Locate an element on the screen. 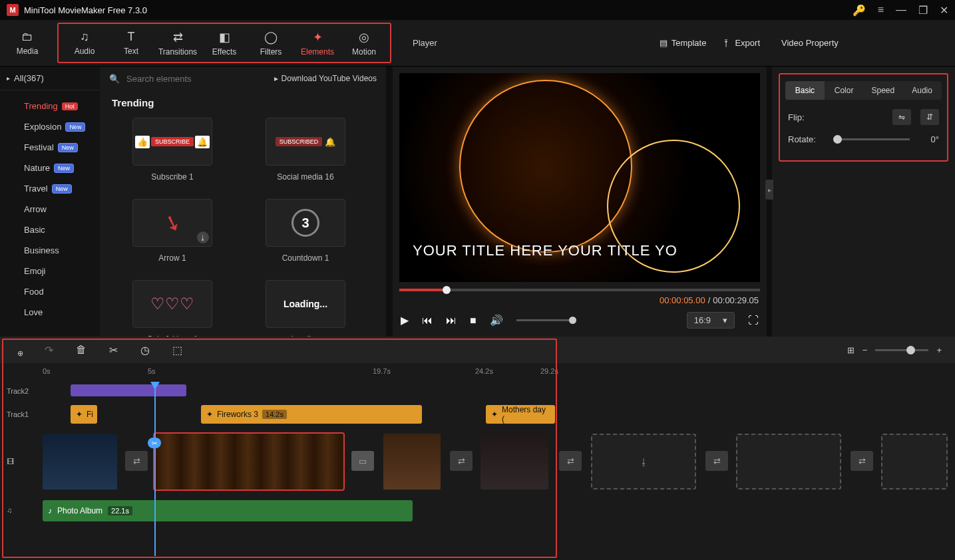 The height and width of the screenshot is (560, 955). prop-tab-audio: Audio is located at coordinates (922, 90).